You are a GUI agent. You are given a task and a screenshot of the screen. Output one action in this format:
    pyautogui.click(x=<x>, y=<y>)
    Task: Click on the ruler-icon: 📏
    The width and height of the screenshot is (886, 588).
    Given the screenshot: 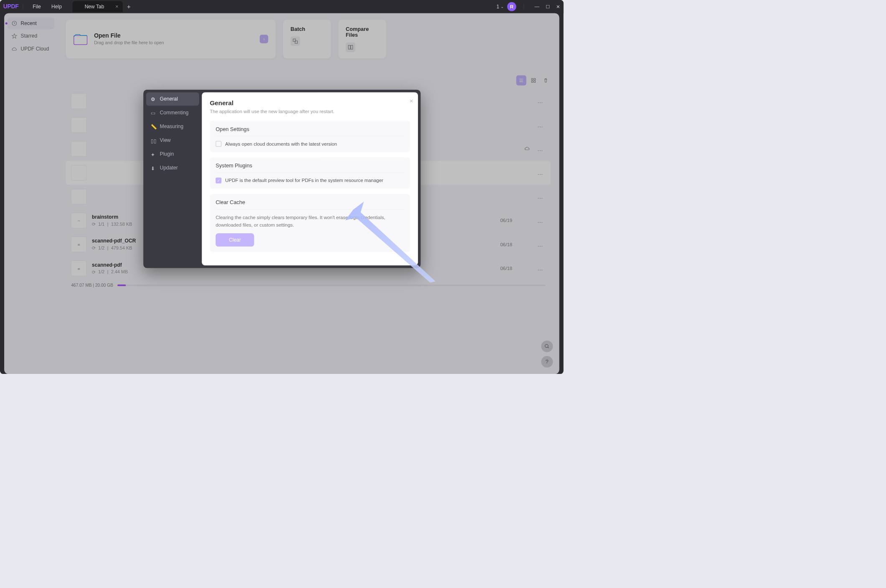 What is the action you would take?
    pyautogui.click(x=154, y=127)
    